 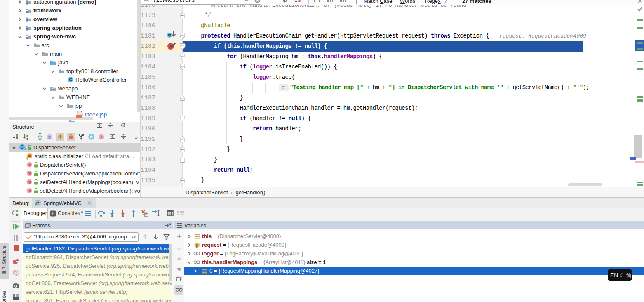 I want to click on svg-text: C, so click(x=70, y=80).